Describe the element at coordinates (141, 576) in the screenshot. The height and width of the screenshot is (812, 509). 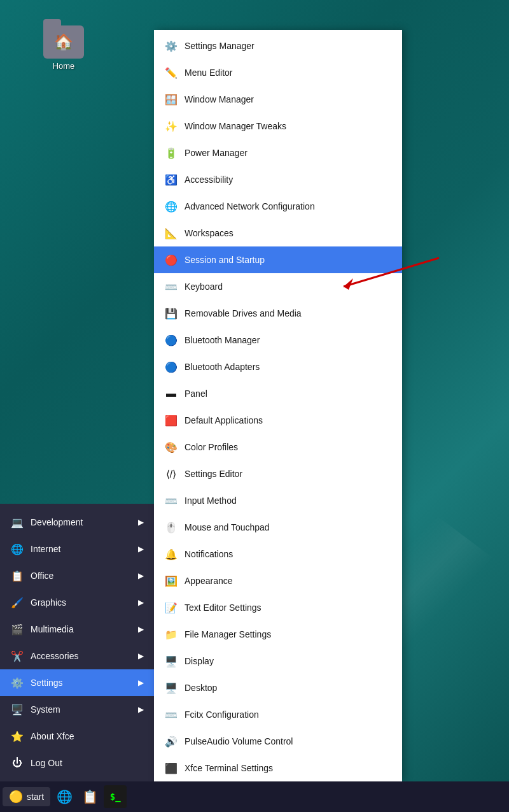
I see `office-arrow-icon: ▶` at that location.